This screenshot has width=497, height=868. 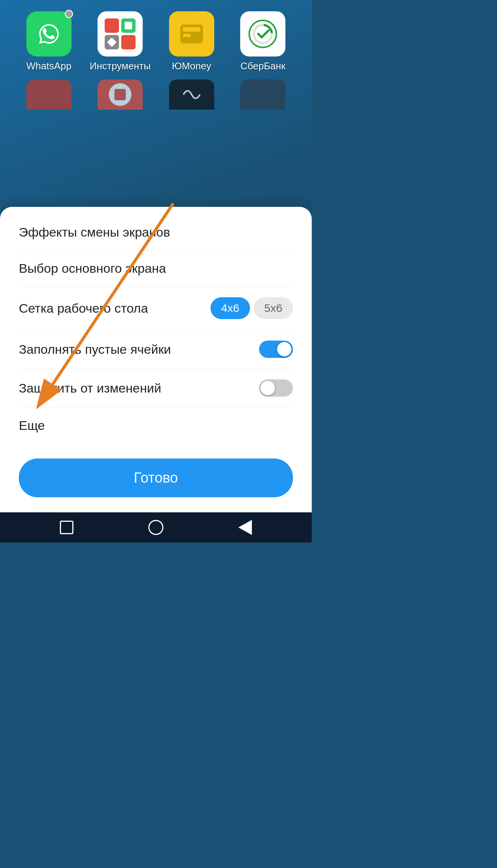 I want to click on home-button, so click(x=156, y=527).